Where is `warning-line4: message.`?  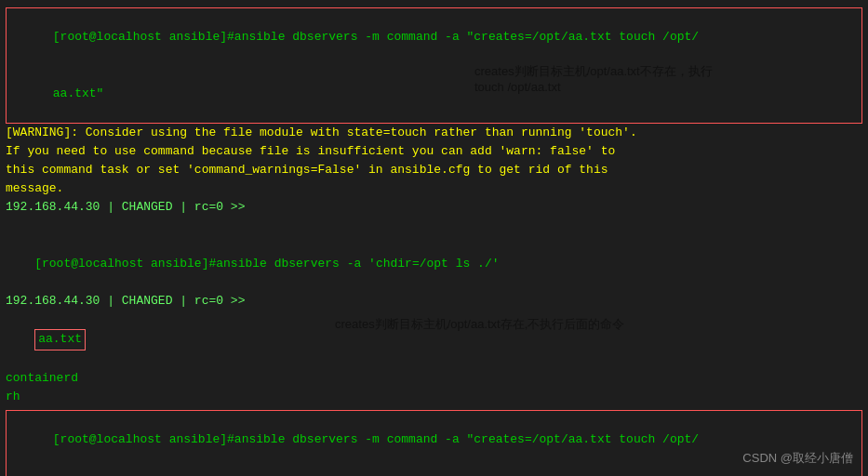 warning-line4: message. is located at coordinates (434, 189).